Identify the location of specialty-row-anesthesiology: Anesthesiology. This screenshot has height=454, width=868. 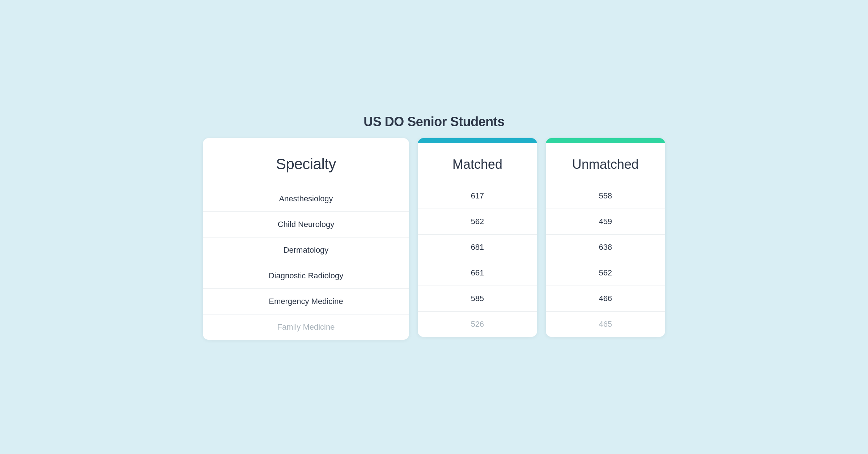
(306, 199).